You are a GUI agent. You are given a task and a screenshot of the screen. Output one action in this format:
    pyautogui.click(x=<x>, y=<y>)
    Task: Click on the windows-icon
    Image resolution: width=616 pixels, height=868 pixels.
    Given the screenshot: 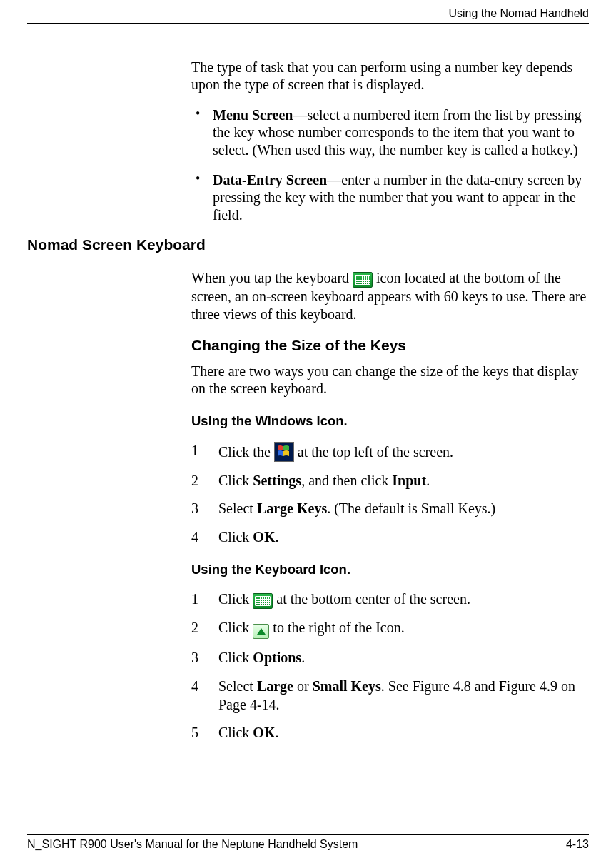 What is the action you would take?
    pyautogui.click(x=284, y=452)
    